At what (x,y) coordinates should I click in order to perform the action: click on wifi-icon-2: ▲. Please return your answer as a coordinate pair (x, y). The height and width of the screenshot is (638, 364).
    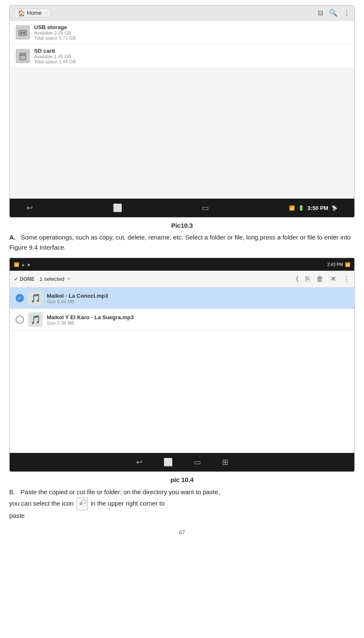
    Looking at the image, I should click on (23, 265).